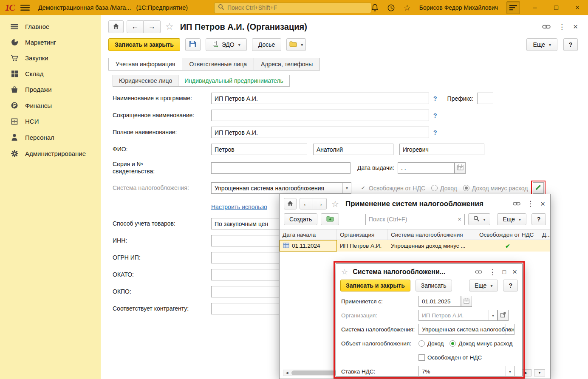 This screenshot has height=379, width=588. Describe the element at coordinates (239, 207) in the screenshot. I see `setup-tax-usage-link: Настроить использо` at that location.